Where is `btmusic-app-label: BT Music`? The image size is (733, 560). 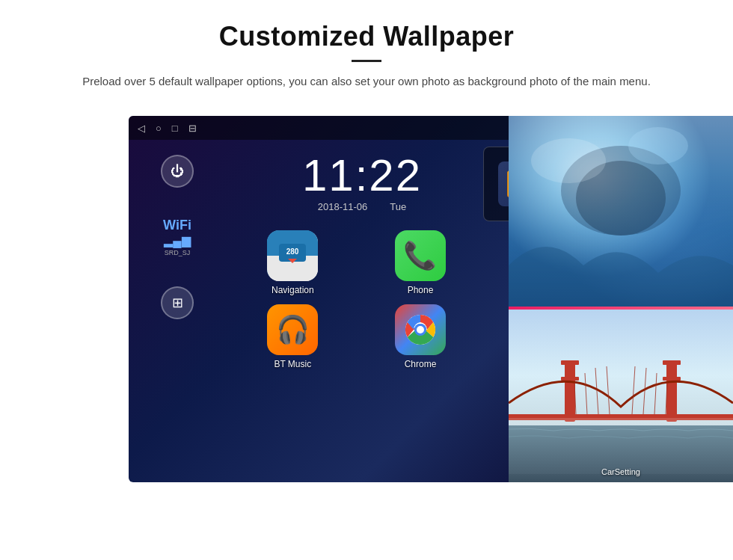
btmusic-app-label: BT Music is located at coordinates (292, 364).